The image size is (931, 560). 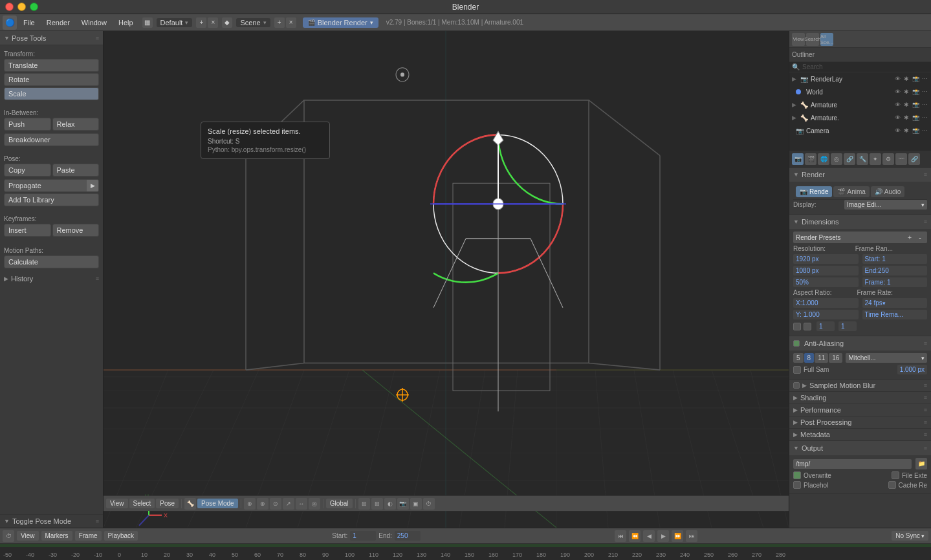 I want to click on close-workspace-button: ×, so click(x=213, y=23).